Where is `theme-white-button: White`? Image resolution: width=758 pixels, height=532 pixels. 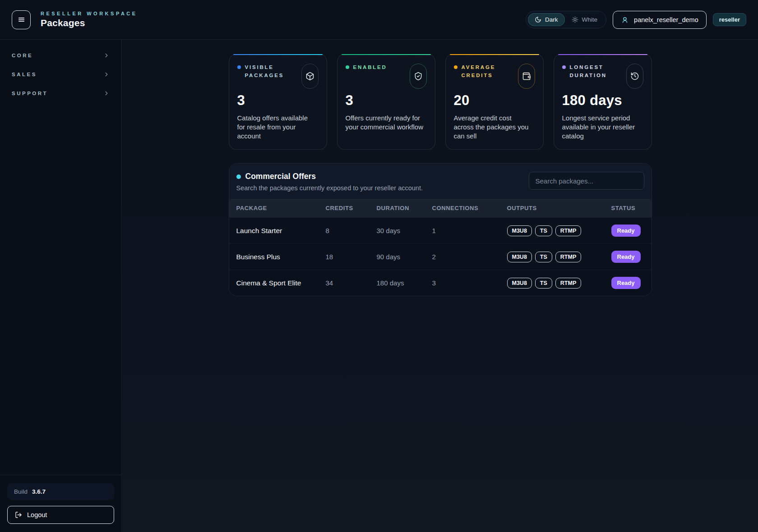 theme-white-button: White is located at coordinates (585, 20).